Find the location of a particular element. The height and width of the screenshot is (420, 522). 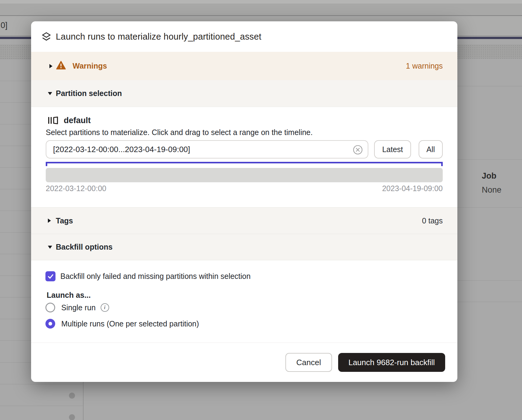

partition-icon is located at coordinates (53, 120).